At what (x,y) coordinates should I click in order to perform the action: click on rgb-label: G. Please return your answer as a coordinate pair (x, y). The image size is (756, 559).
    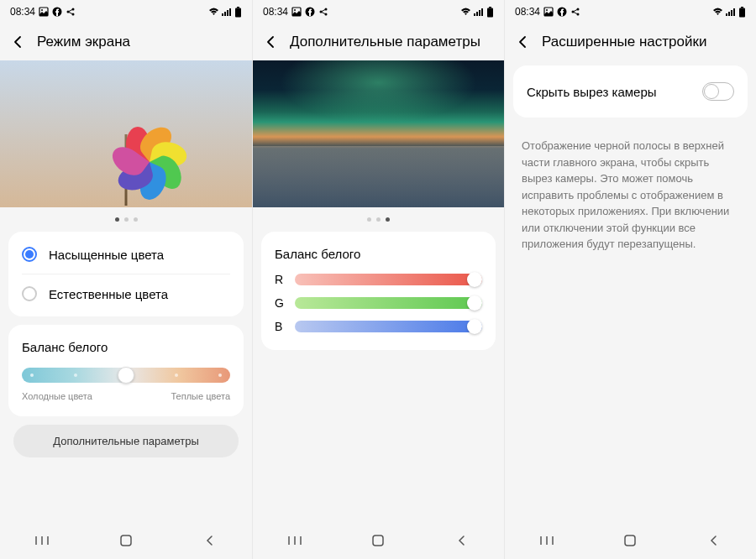
    Looking at the image, I should click on (281, 303).